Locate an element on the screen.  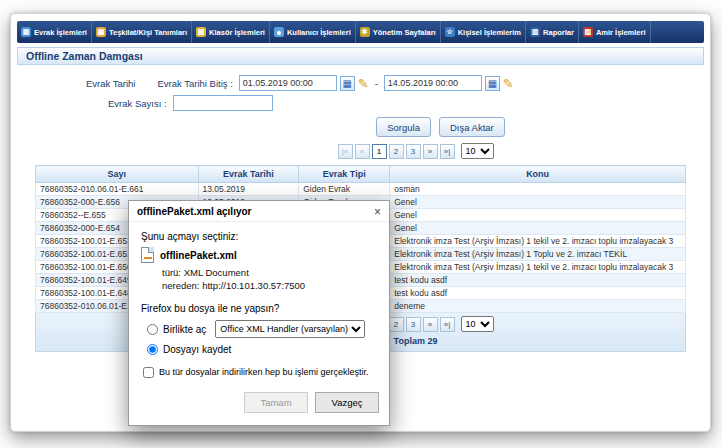
xml-file-icon is located at coordinates (148, 255).